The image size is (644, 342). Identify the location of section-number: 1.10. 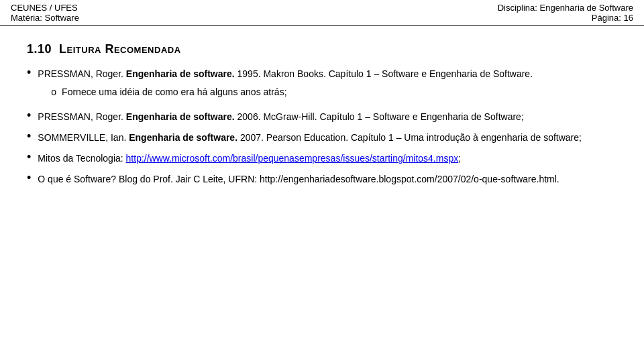
(39, 49).